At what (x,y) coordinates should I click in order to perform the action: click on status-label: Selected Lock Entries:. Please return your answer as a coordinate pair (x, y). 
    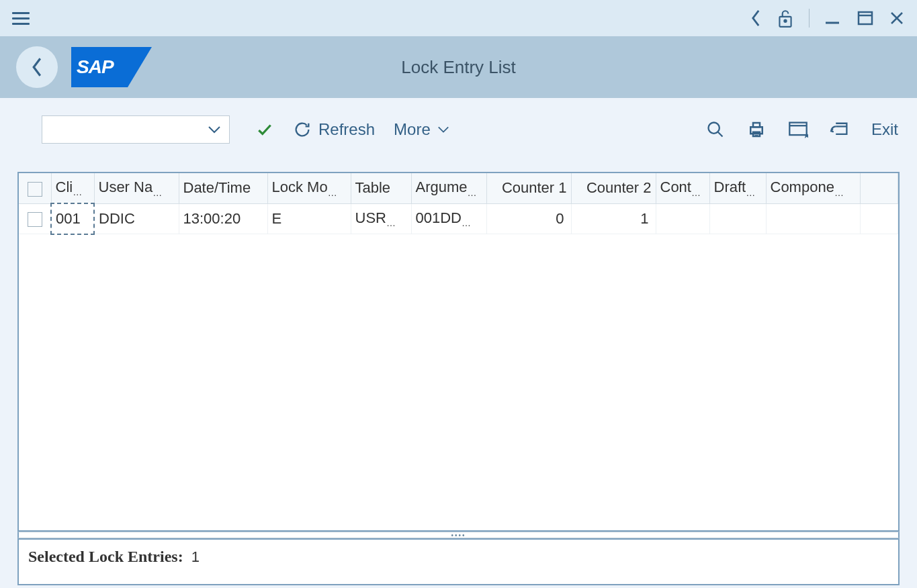
    Looking at the image, I should click on (106, 556).